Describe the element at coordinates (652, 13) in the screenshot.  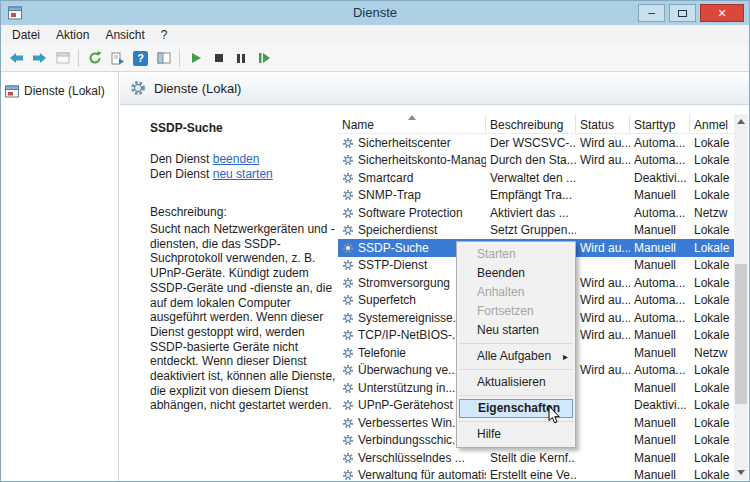
I see `minimize-button: –` at that location.